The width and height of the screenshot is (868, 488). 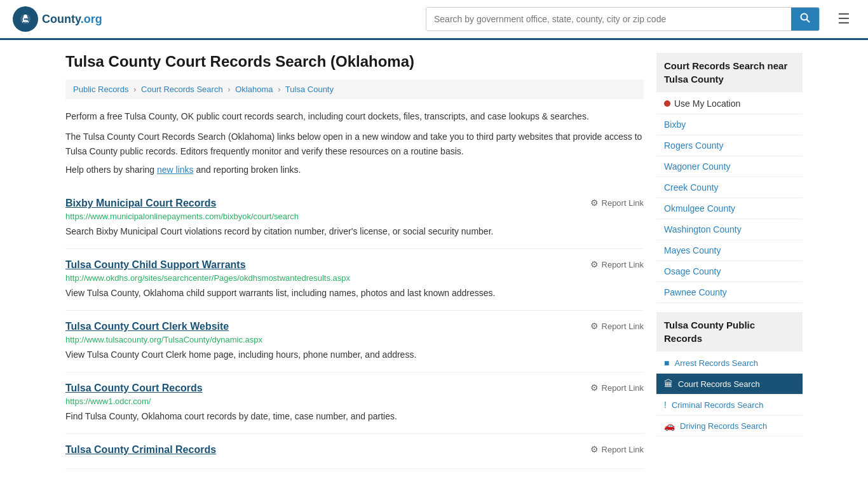 What do you see at coordinates (617, 388) in the screenshot?
I see `report-link-3: ⚙ Report Link` at bounding box center [617, 388].